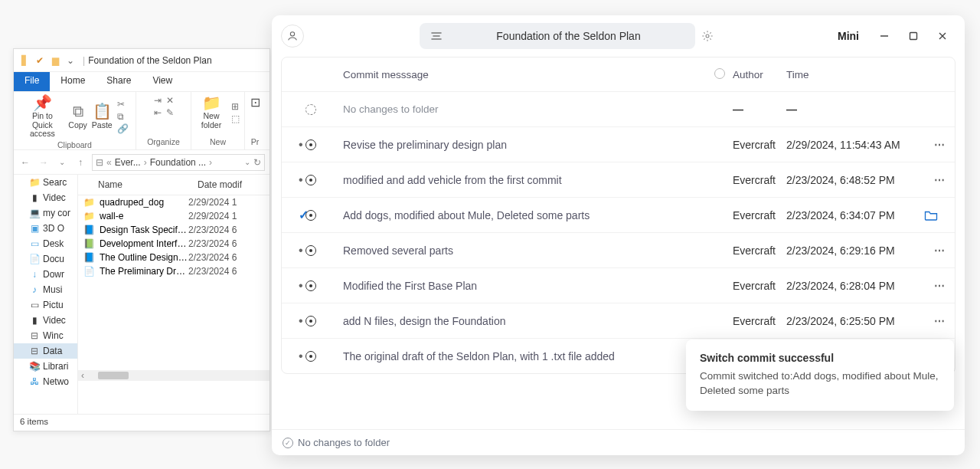 The height and width of the screenshot is (469, 980). I want to click on file-row: 📄The Preliminary Draft of...2/23/2024 6, so click(174, 271).